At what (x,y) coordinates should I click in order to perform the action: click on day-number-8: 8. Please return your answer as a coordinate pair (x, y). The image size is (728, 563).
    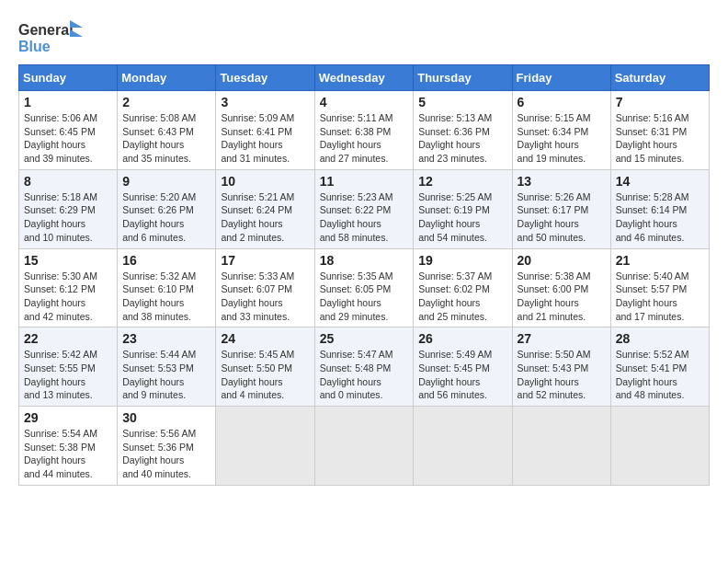
    Looking at the image, I should click on (68, 181).